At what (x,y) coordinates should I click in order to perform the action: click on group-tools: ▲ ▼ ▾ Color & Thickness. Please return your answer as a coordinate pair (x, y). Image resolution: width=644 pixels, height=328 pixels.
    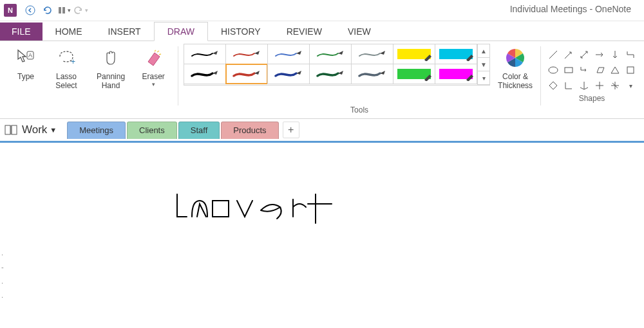
    Looking at the image, I should click on (359, 81).